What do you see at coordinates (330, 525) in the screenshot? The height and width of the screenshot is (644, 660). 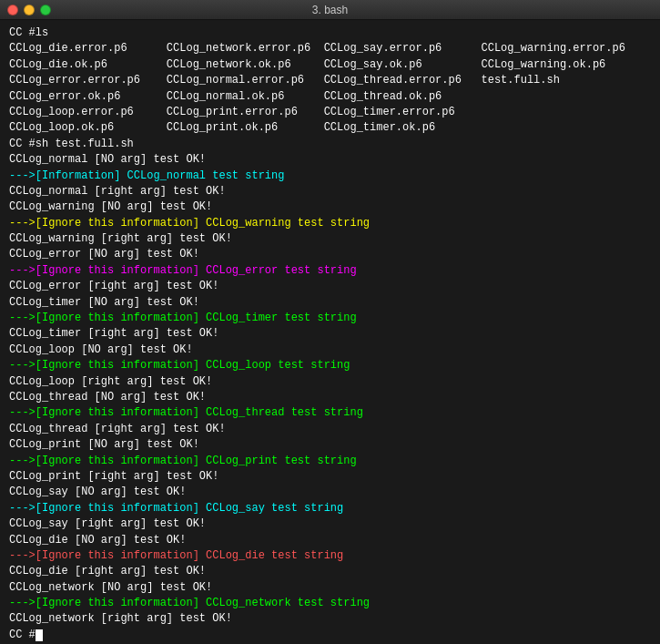 I see `terminal-line: CCLog_say [right arg] test OK!` at bounding box center [330, 525].